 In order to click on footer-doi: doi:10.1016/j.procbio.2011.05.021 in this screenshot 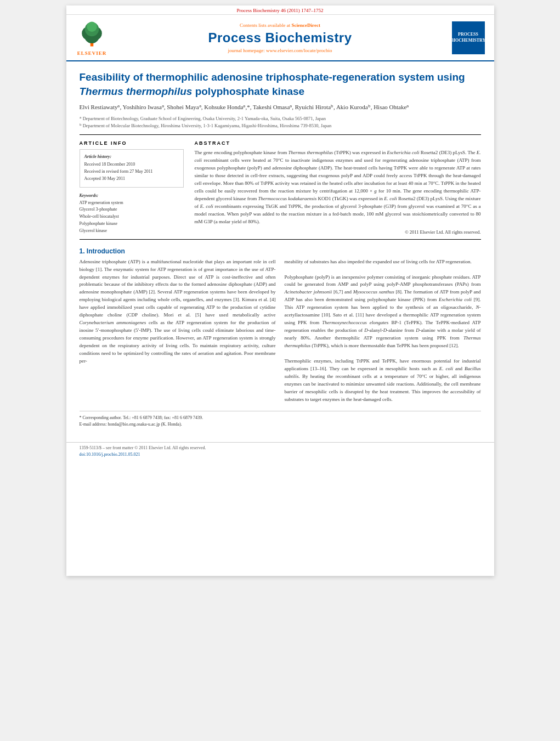, I will do `click(280, 455)`.